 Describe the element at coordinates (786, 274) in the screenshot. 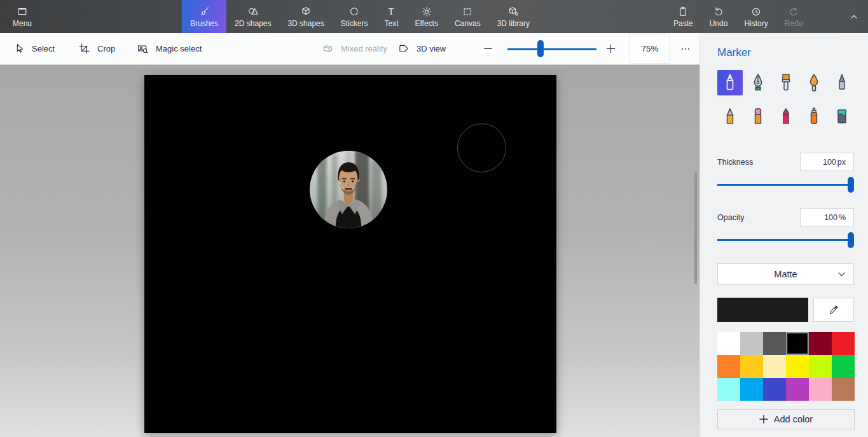

I see `finish-dropdown: Matte` at that location.